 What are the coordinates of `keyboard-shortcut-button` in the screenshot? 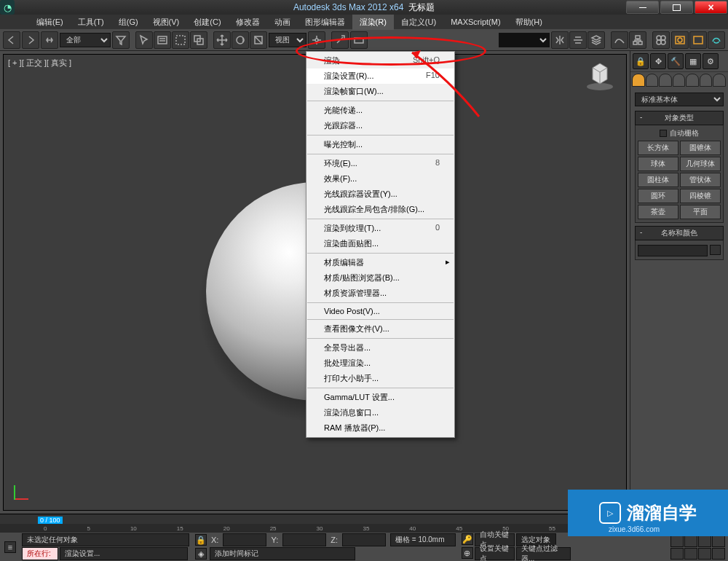 It's located at (359, 40).